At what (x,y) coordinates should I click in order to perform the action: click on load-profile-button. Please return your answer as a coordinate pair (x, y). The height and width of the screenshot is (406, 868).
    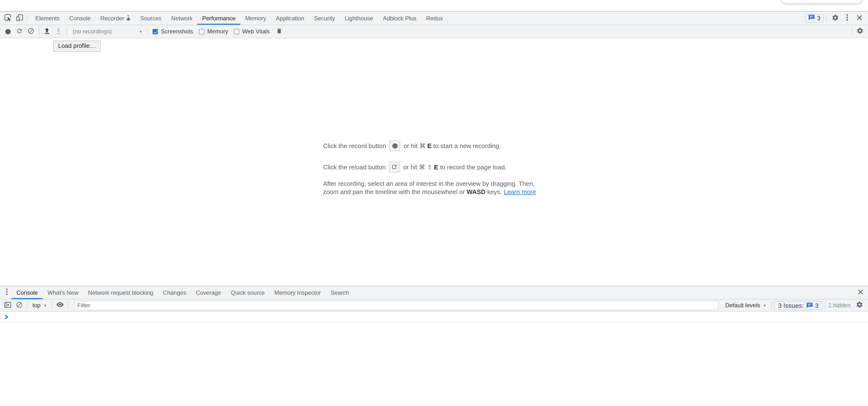
    Looking at the image, I should click on (47, 32).